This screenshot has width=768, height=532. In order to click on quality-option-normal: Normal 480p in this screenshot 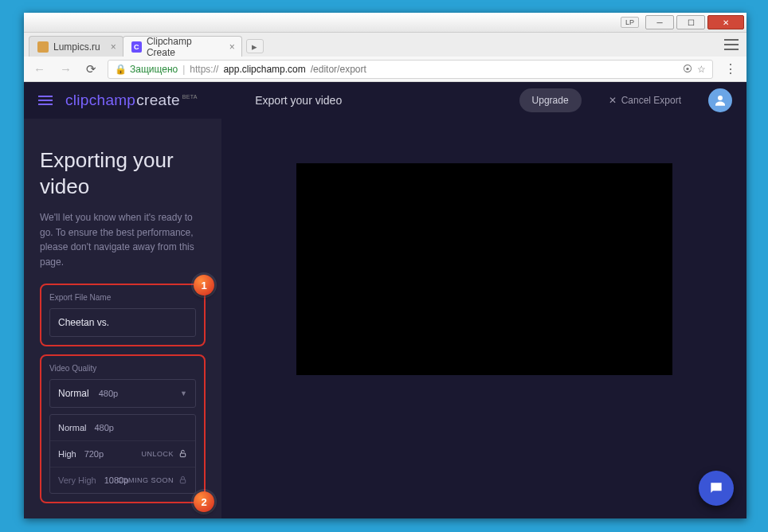, I will do `click(123, 428)`.